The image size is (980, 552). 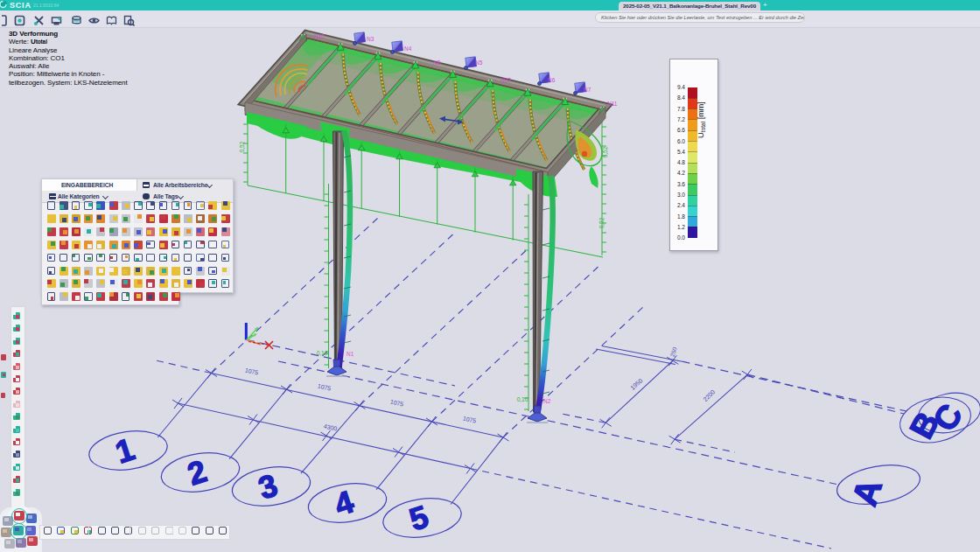 What do you see at coordinates (701, 120) in the screenshot?
I see `svg-text: Utotal [mm]` at bounding box center [701, 120].